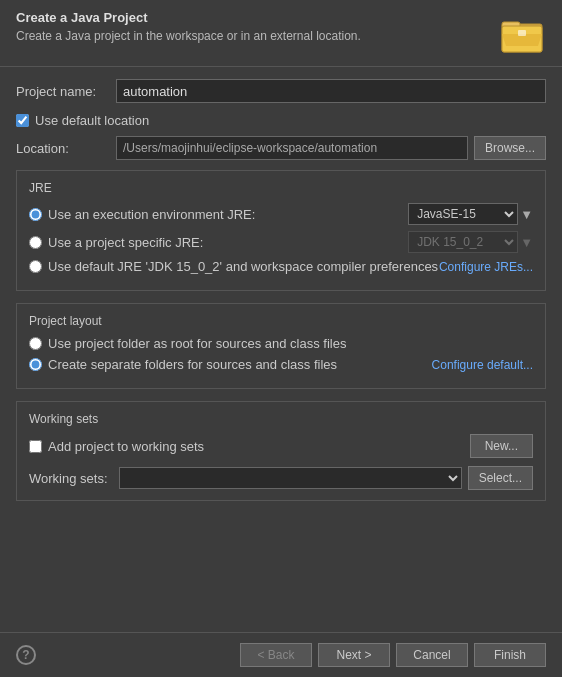 The image size is (562, 677). Describe the element at coordinates (292, 148) in the screenshot. I see `location-input` at that location.